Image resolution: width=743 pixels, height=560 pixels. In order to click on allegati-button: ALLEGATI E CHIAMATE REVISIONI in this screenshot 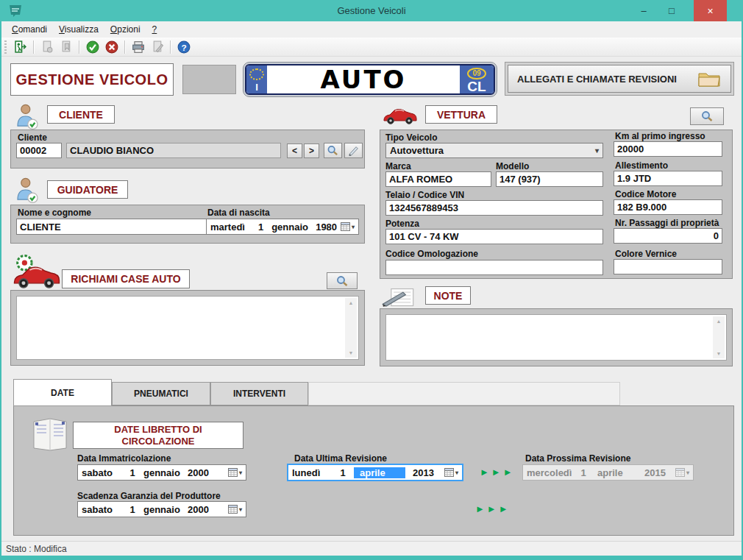, I will do `click(619, 79)`.